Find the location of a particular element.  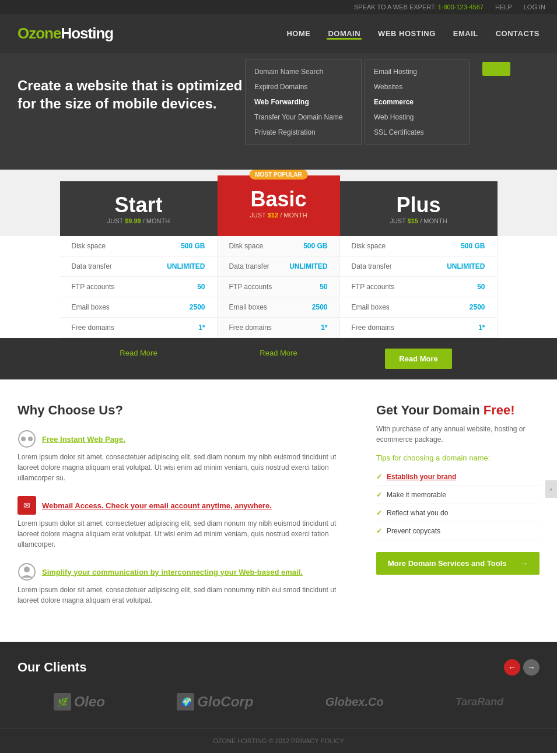

basic-read-more-link: Read More is located at coordinates (278, 353).